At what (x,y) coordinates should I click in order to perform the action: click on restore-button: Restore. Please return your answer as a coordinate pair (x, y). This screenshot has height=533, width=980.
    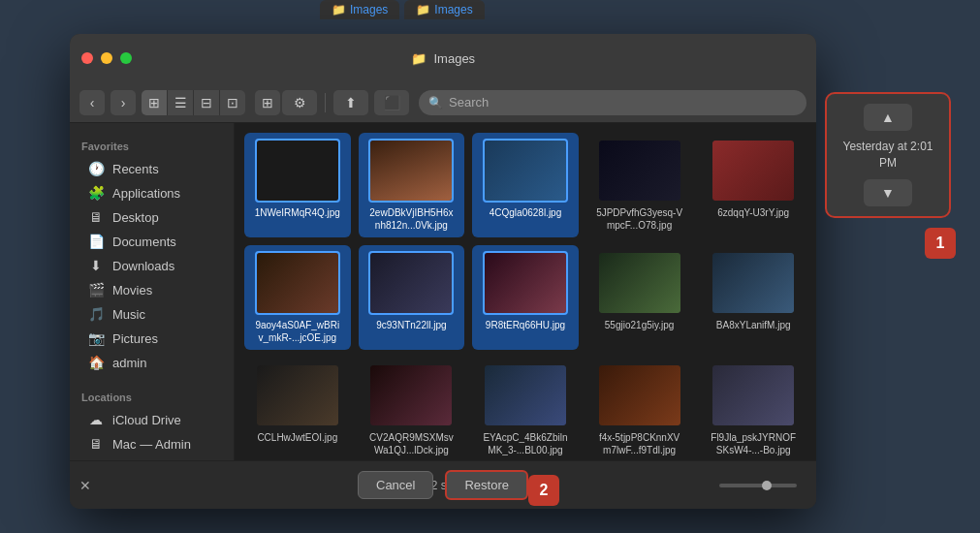
    Looking at the image, I should click on (487, 485).